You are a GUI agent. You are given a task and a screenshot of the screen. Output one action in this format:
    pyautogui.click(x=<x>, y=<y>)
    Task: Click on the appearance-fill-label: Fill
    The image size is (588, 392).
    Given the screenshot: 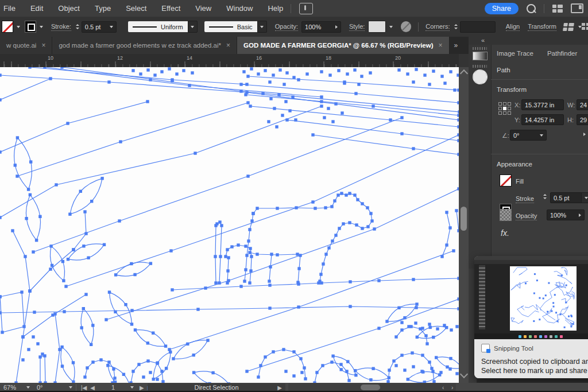 What is the action you would take?
    pyautogui.click(x=520, y=181)
    